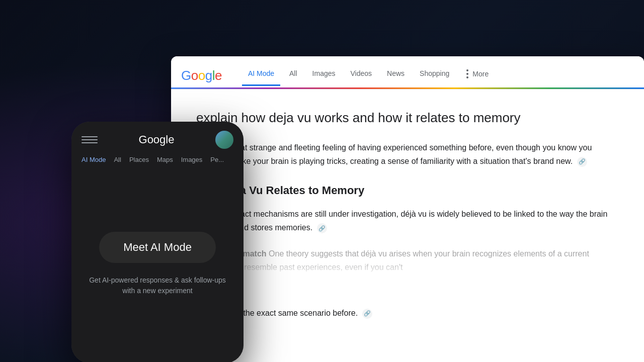 The height and width of the screenshot is (362, 644). Describe the element at coordinates (261, 75) in the screenshot. I see `tab-ai-mode: AI Mode` at that location.